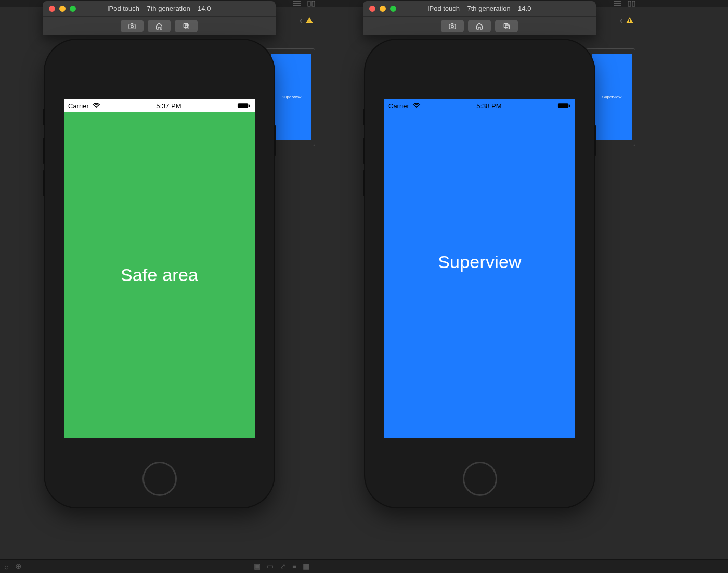  What do you see at coordinates (6, 566) in the screenshot?
I see `filter-icon: ⌕` at bounding box center [6, 566].